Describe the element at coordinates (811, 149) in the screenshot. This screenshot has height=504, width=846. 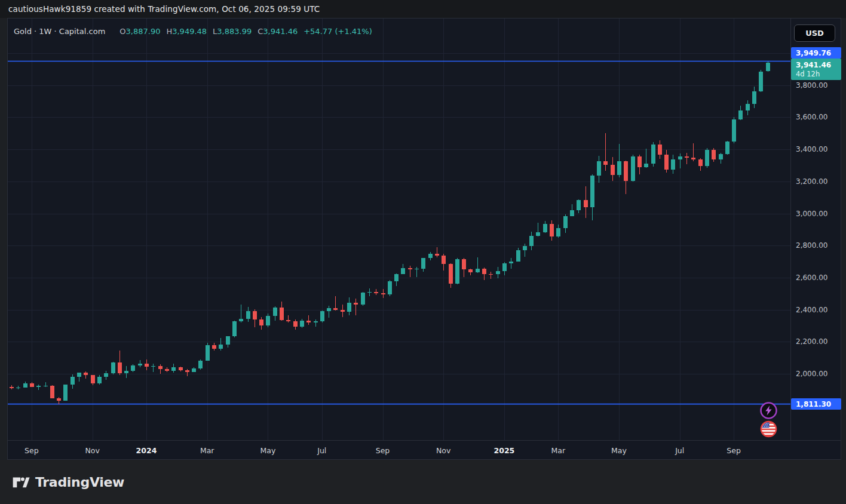
I see `price-tick: 3,400.00` at that location.